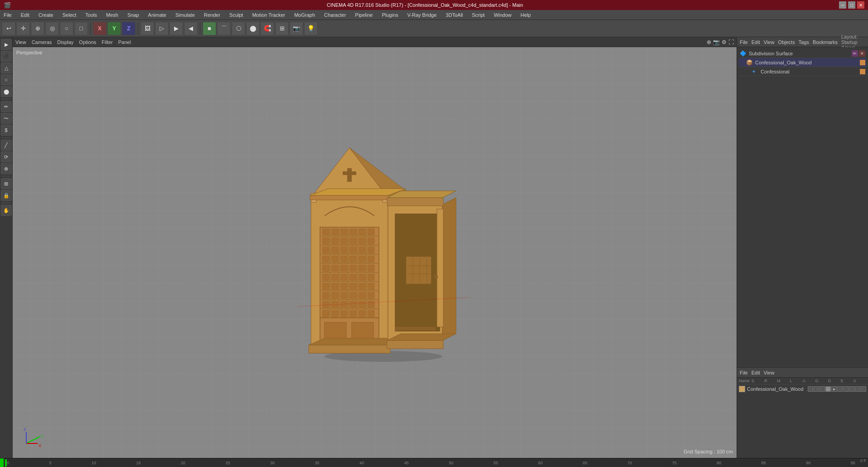  What do you see at coordinates (23, 29) in the screenshot?
I see `move-tool-button: ✛` at bounding box center [23, 29].